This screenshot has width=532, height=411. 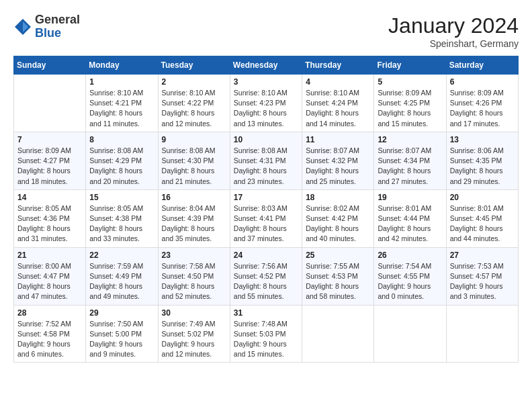 I want to click on day-number: 5, so click(x=410, y=82).